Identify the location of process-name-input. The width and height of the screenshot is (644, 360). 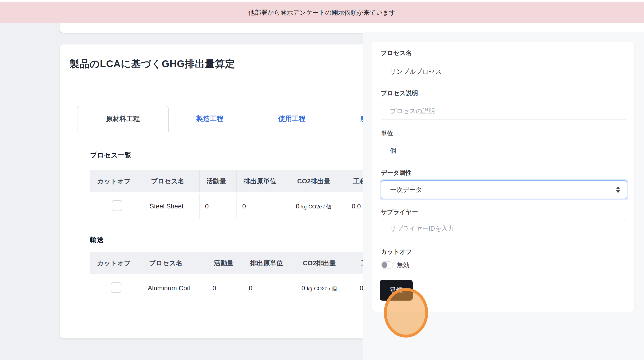
(504, 72).